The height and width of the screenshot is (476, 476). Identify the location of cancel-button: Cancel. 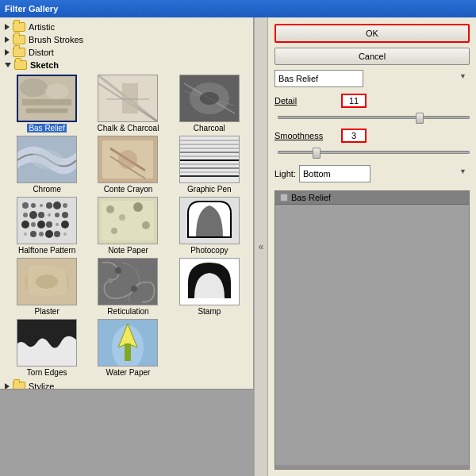
(372, 56).